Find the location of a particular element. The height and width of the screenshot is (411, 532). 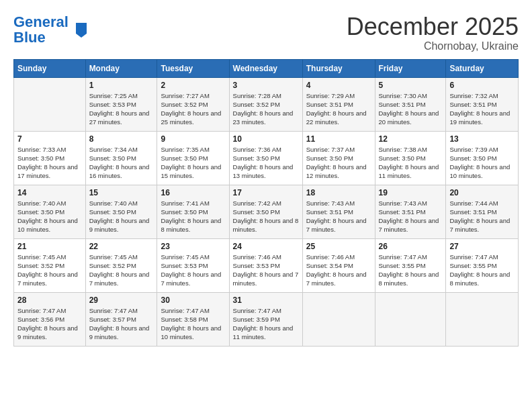

day-number: 23 is located at coordinates (193, 246).